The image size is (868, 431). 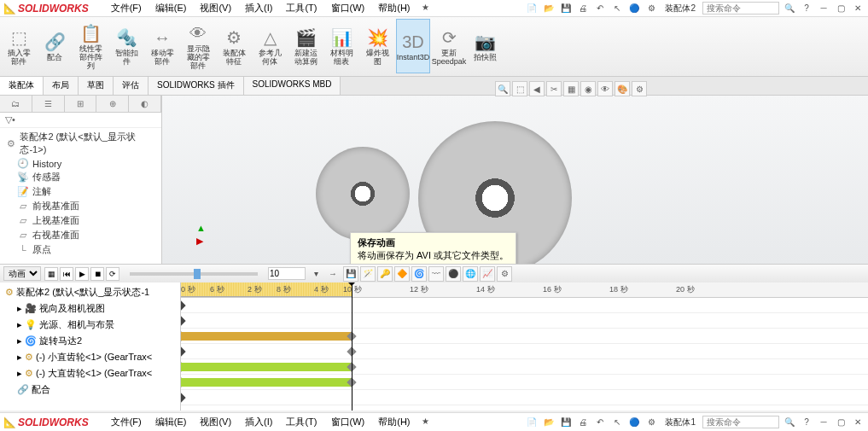 I want to click on tab-mbd: SOLIDWORKS MBD, so click(x=293, y=85).